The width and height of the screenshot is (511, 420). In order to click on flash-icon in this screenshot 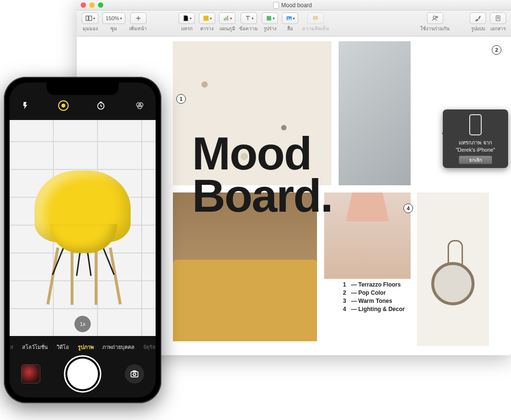, I will do `click(25, 106)`.